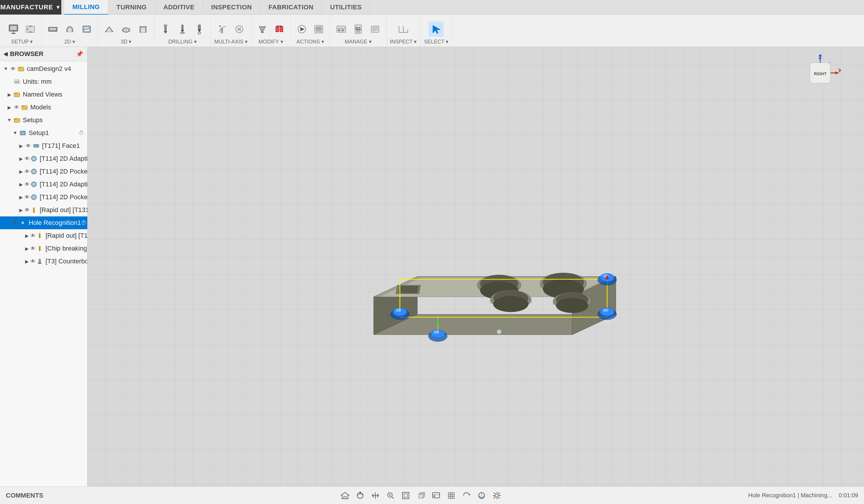 This screenshot has width=864, height=504. Describe the element at coordinates (497, 495) in the screenshot. I see `settings-cog-icon` at that location.